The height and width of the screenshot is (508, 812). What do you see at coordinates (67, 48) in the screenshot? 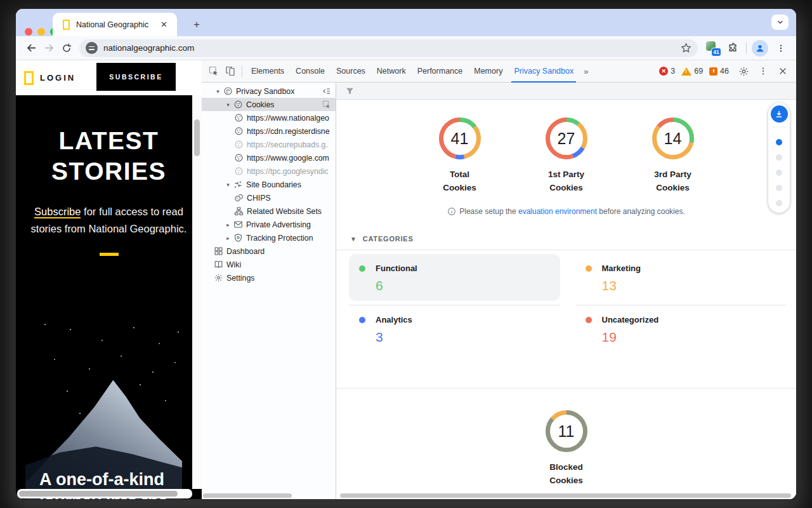
I see `reload-button` at bounding box center [67, 48].